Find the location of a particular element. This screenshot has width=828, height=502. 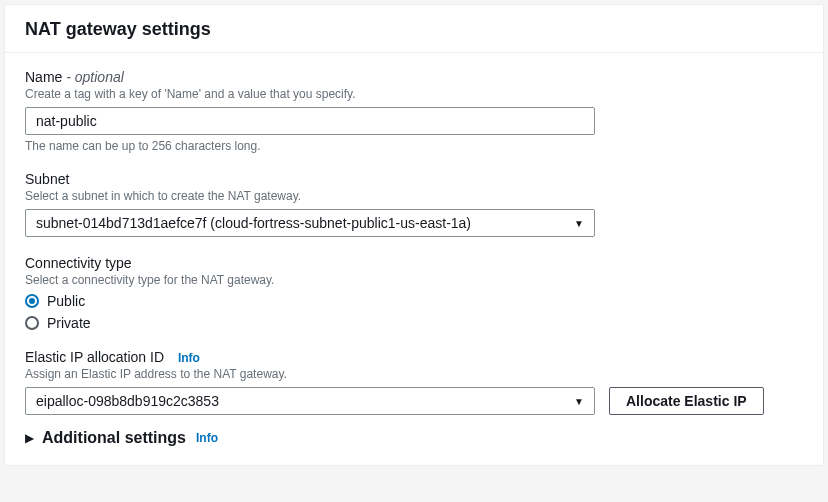

elastic-ip-row: eipalloc-098b8db919c2c3853 ▼ Allocate El… is located at coordinates (414, 401).